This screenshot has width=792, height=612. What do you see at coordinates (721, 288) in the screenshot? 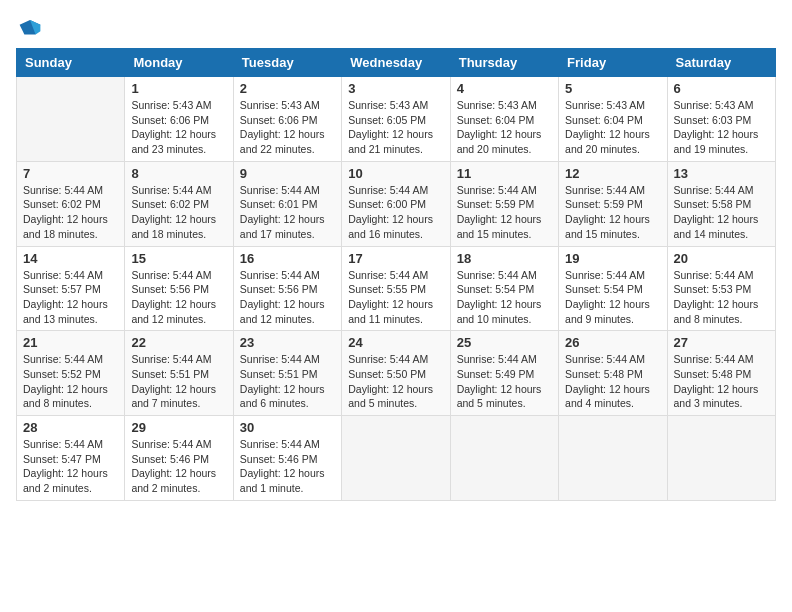
I see `day-cell: 20Sunrise: 5:44 AM Sunset: 5:53 PM Dayli…` at bounding box center [721, 288].